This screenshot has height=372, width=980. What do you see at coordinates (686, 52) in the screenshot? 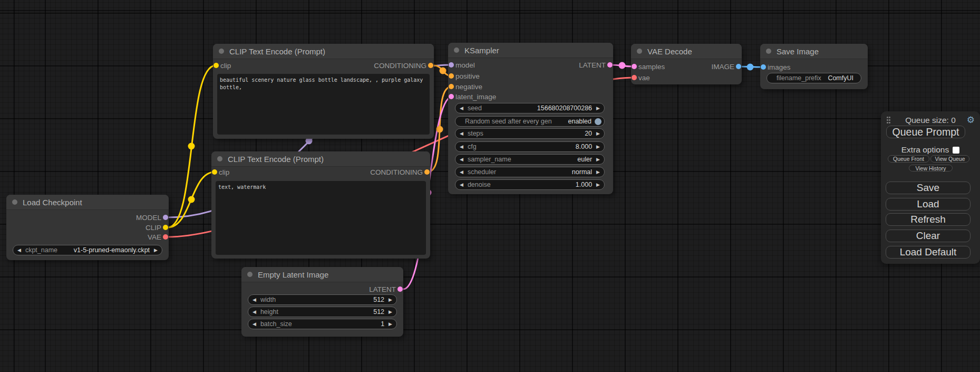
I see `node-title-bar: VAE Decode` at bounding box center [686, 52].